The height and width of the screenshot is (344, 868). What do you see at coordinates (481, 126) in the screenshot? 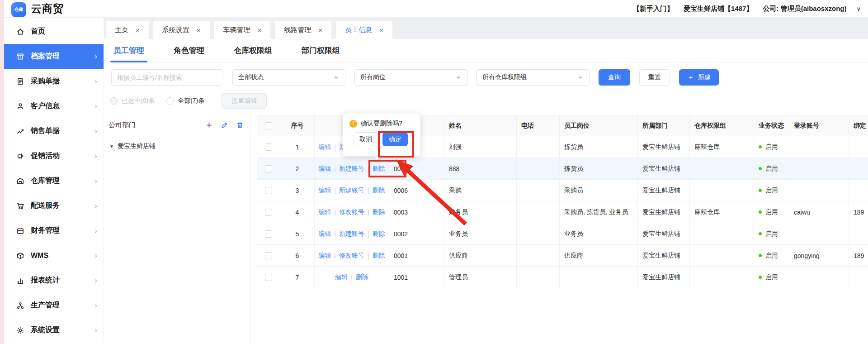
I see `col-name-header: 姓名` at bounding box center [481, 126].